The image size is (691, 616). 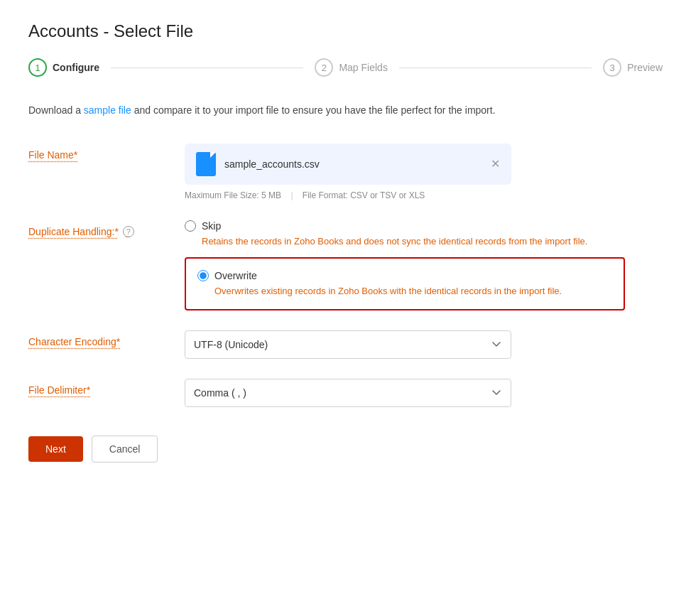 What do you see at coordinates (236, 276) in the screenshot?
I see `overwrite-label: Overwrite` at bounding box center [236, 276].